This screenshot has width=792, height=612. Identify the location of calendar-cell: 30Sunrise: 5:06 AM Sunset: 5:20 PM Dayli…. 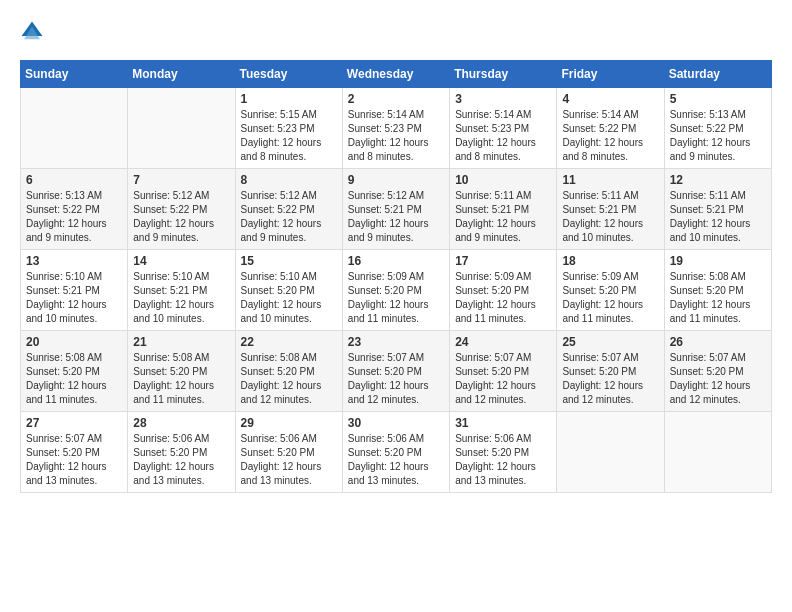
(396, 452).